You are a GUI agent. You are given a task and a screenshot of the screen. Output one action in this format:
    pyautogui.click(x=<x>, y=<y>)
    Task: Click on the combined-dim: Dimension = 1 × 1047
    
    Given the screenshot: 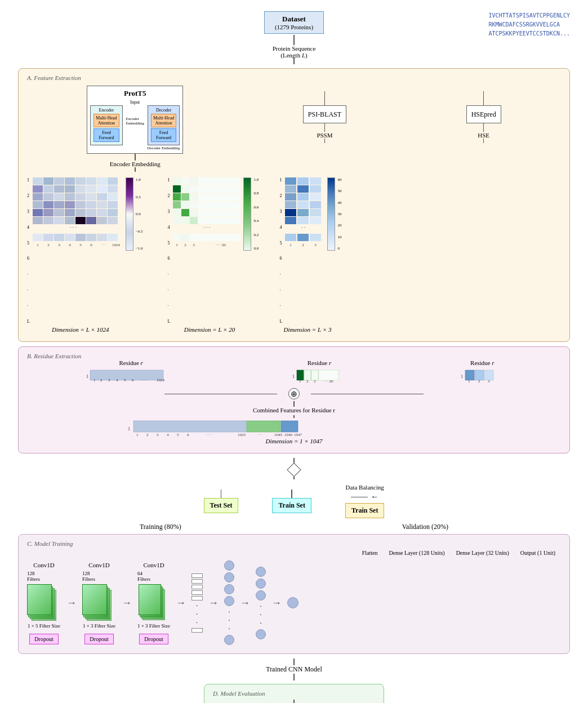 What is the action you would take?
    pyautogui.click(x=294, y=441)
    